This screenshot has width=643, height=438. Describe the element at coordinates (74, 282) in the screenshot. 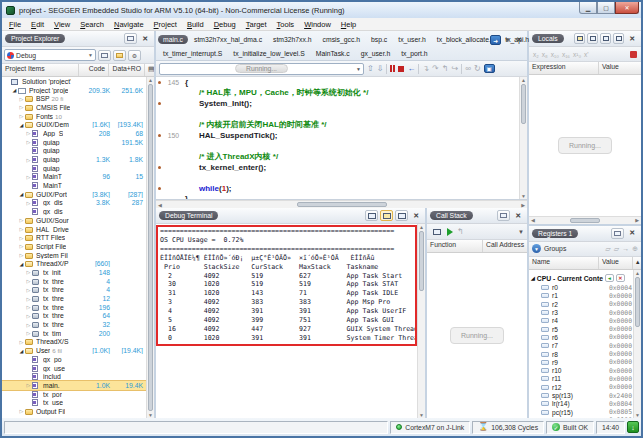

I see `tree-row-tx-thre: ▷tx_thre4` at that location.